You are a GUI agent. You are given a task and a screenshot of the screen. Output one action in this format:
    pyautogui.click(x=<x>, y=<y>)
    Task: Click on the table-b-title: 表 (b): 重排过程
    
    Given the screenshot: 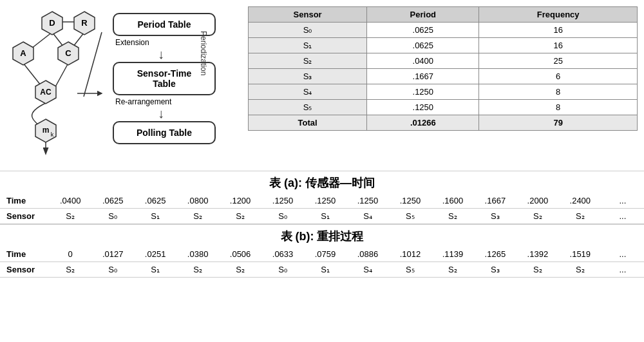 What is the action you would take?
    pyautogui.click(x=322, y=236)
    